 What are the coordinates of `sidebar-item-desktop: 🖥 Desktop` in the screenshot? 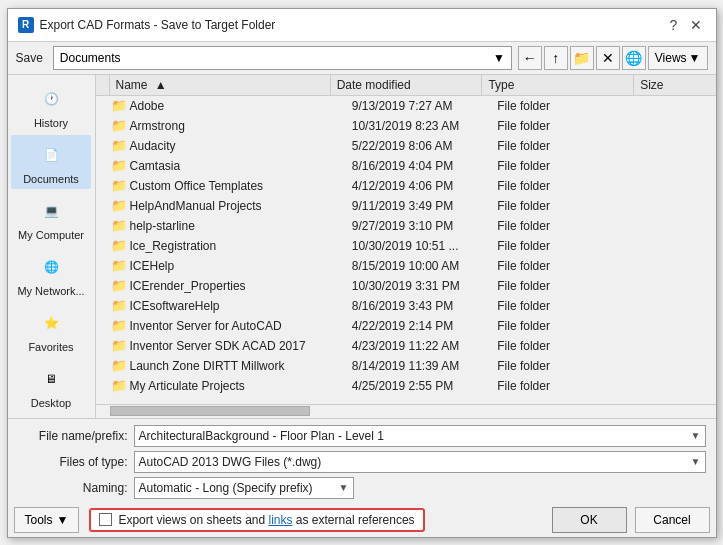 It's located at (51, 386).